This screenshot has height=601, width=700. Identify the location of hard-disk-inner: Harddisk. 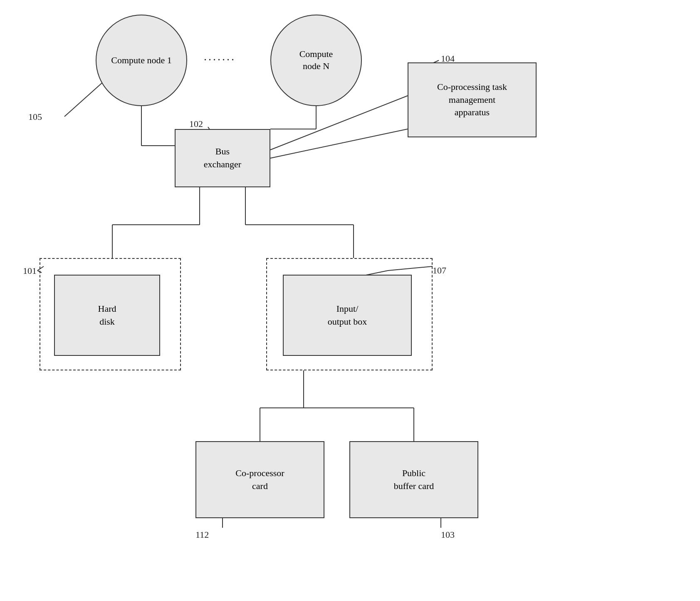
(107, 315).